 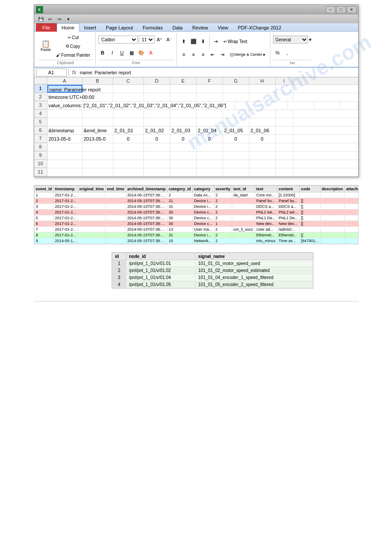 What do you see at coordinates (98, 131) in the screenshot?
I see `cell-b6: &end_time` at bounding box center [98, 131].